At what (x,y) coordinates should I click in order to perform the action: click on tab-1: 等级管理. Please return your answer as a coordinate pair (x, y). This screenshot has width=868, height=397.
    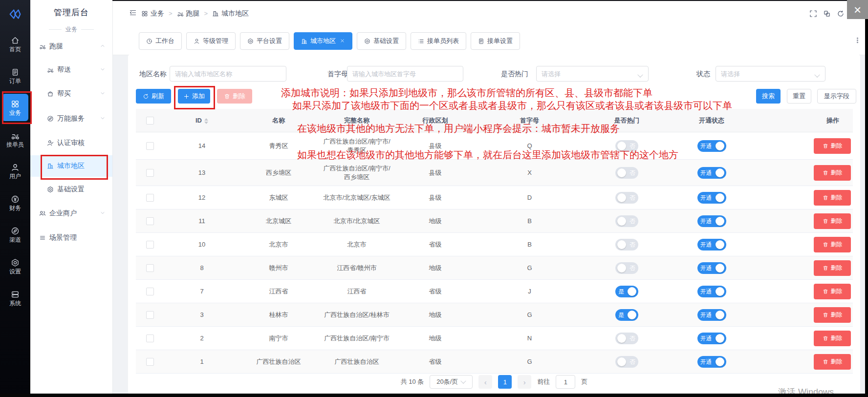
    Looking at the image, I should click on (211, 41).